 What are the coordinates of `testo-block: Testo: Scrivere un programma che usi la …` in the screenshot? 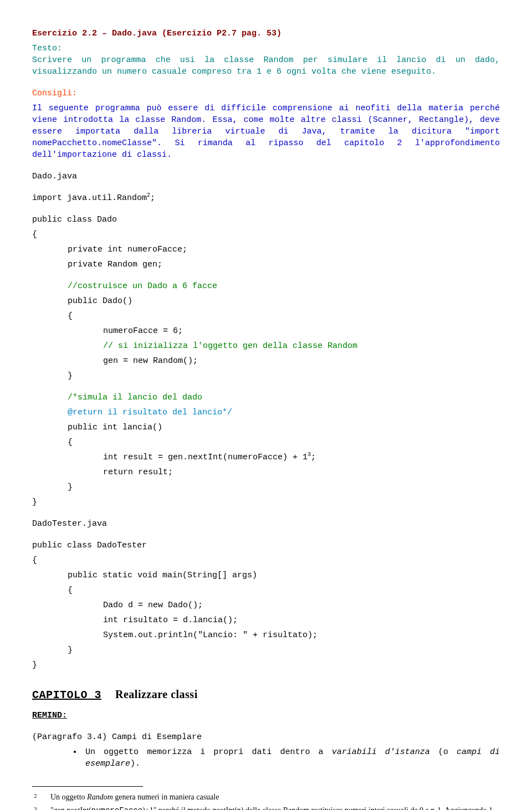 It's located at (266, 60).